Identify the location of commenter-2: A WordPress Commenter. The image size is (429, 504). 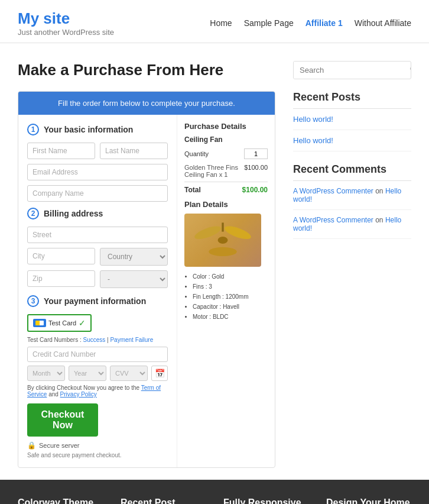
(333, 220).